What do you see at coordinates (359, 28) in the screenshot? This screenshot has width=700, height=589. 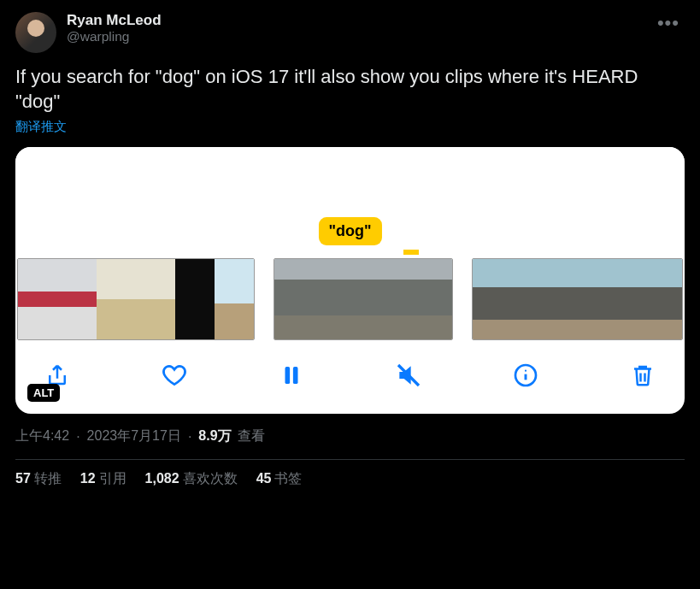 I see `author-identity: Ryan McLeod @warpling` at bounding box center [359, 28].